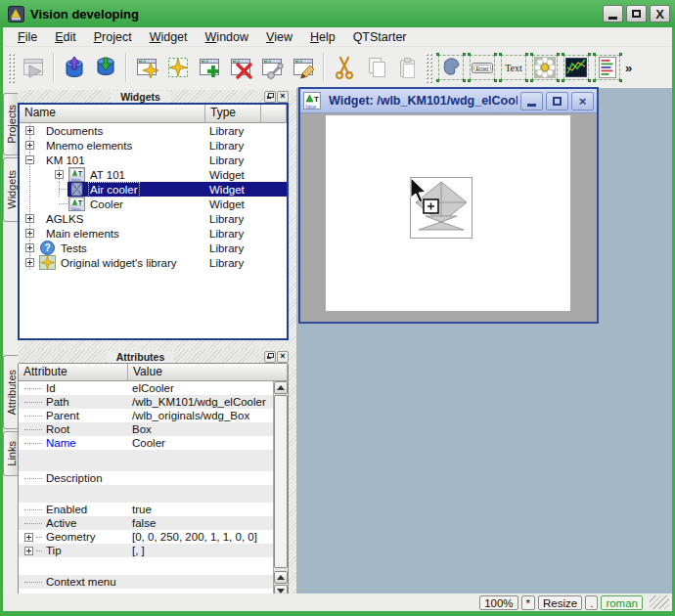 This screenshot has height=616, width=675. Describe the element at coordinates (380, 37) in the screenshot. I see `menu-qtstarter: QTStarter` at that location.